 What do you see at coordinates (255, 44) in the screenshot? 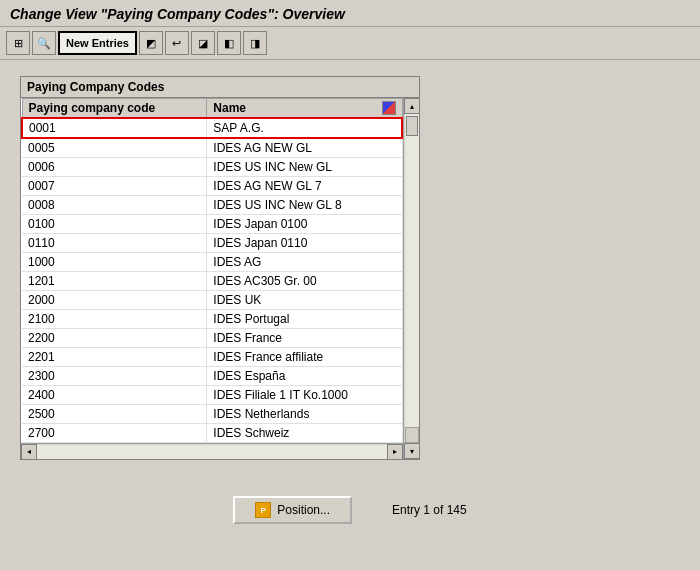
I see `settings-icon: ◨` at bounding box center [255, 44].